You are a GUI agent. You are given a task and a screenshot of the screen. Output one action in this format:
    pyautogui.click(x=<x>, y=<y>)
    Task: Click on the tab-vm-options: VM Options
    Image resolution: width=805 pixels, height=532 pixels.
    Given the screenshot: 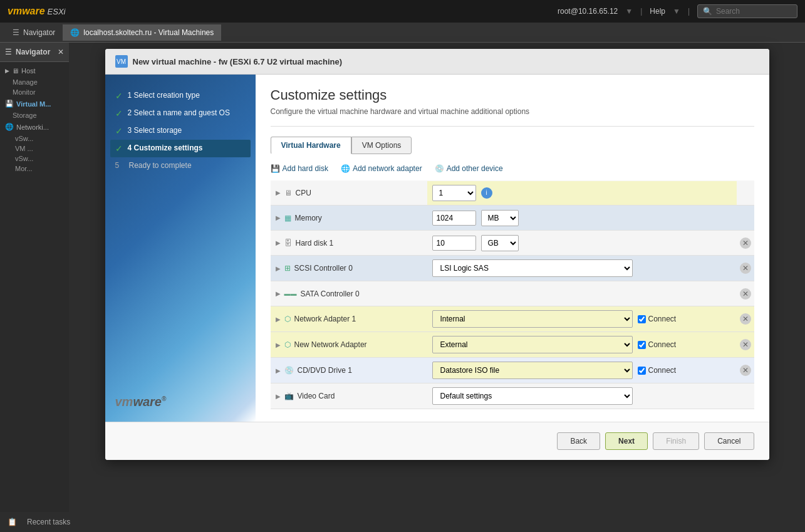 What is the action you would take?
    pyautogui.click(x=382, y=145)
    